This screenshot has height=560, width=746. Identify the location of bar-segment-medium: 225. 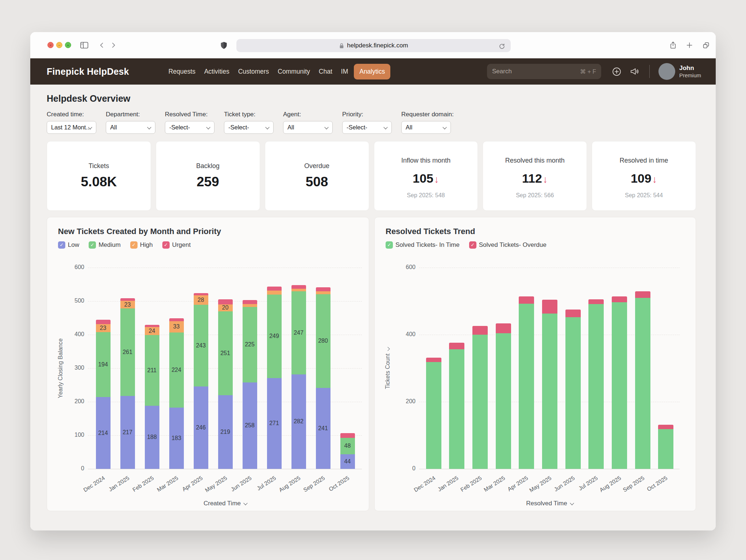
(250, 345).